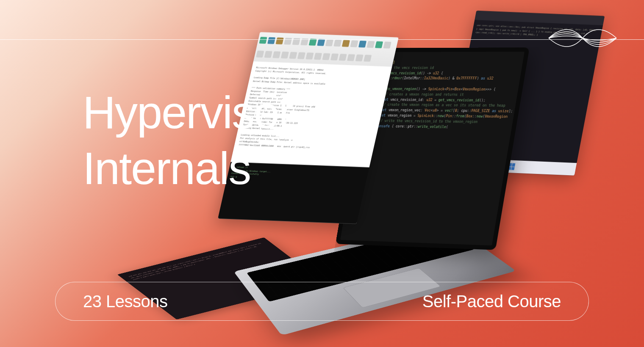 The height and width of the screenshot is (347, 644). I want to click on title-line-1: Hypervisor, so click(188, 113).